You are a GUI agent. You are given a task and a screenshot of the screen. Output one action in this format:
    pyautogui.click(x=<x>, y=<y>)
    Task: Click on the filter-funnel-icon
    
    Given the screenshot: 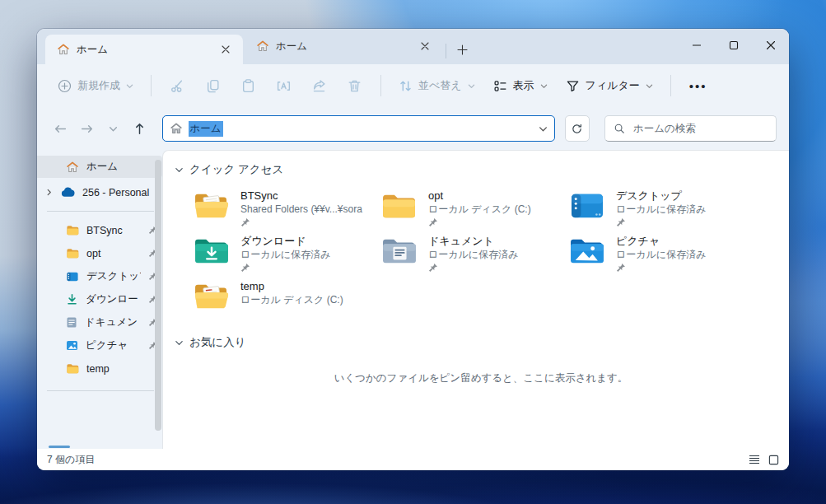 What is the action you would take?
    pyautogui.click(x=573, y=86)
    